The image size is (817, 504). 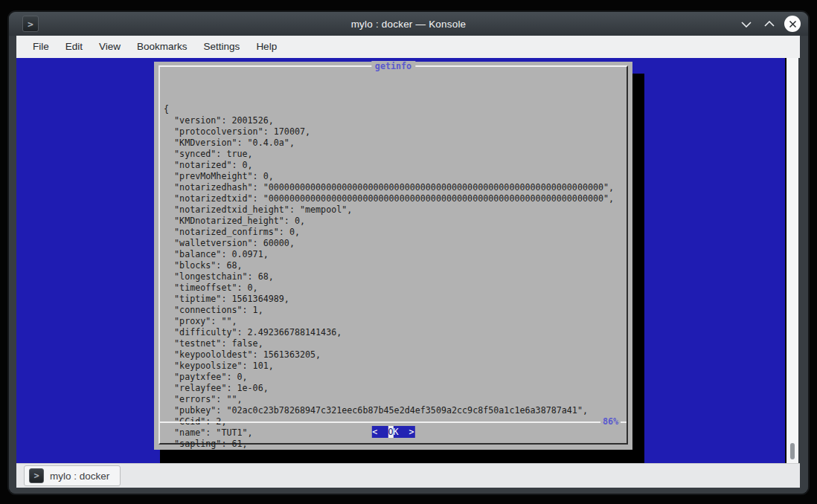 I want to click on menu-item: Bookmarks, so click(x=162, y=47).